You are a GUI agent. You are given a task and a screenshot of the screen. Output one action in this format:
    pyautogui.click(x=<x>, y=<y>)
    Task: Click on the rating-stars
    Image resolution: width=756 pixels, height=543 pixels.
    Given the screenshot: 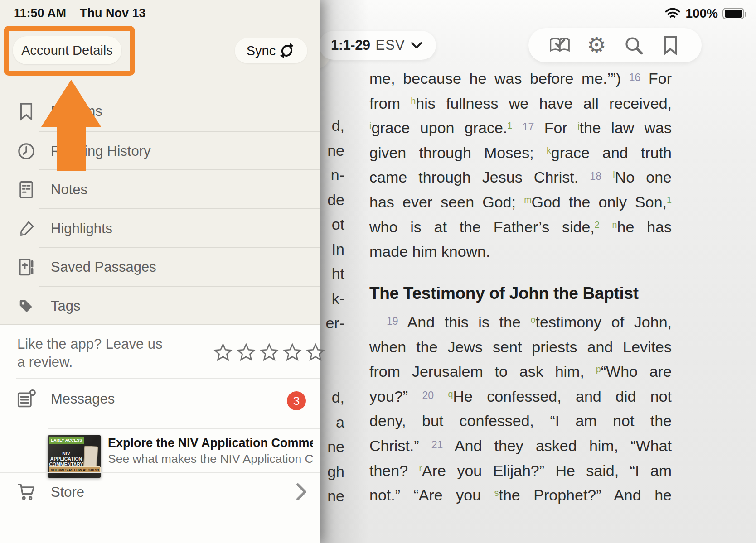 What is the action you would take?
    pyautogui.click(x=269, y=352)
    